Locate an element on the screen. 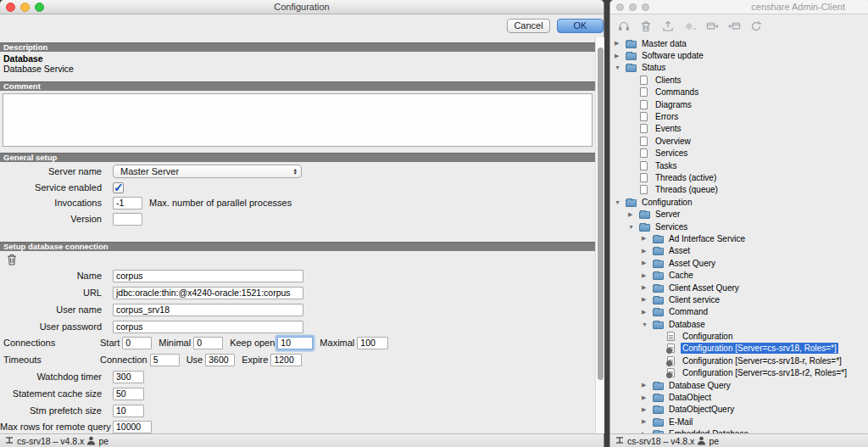  db-user-input is located at coordinates (209, 310).